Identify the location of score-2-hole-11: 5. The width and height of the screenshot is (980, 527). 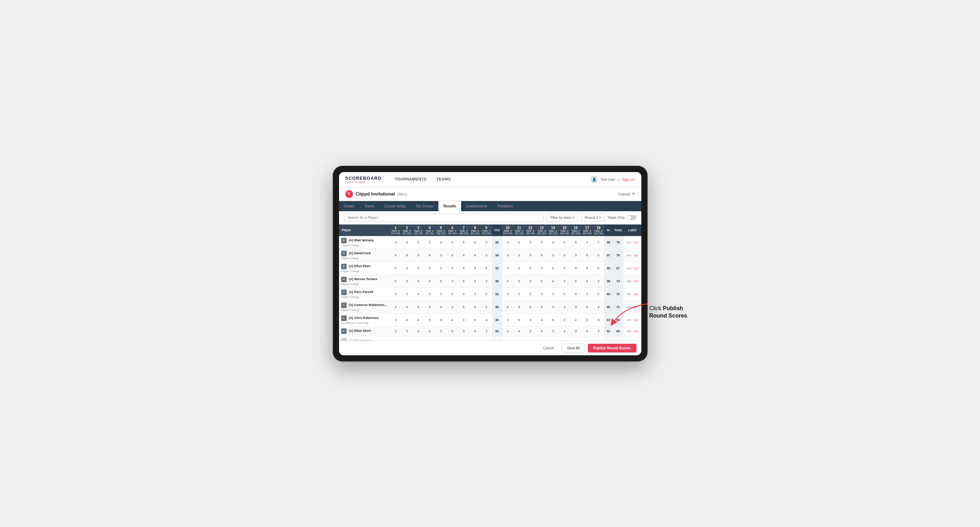
(519, 268).